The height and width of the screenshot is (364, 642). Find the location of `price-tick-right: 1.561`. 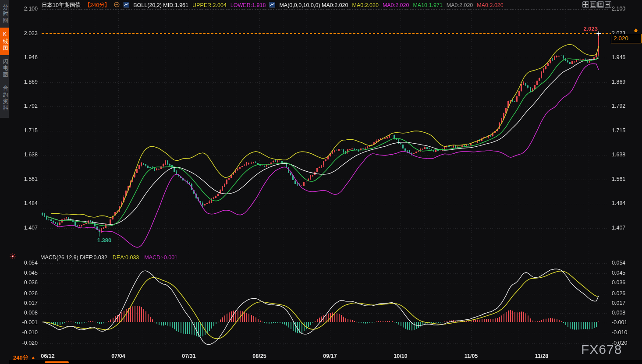

price-tick-right: 1.561 is located at coordinates (626, 179).